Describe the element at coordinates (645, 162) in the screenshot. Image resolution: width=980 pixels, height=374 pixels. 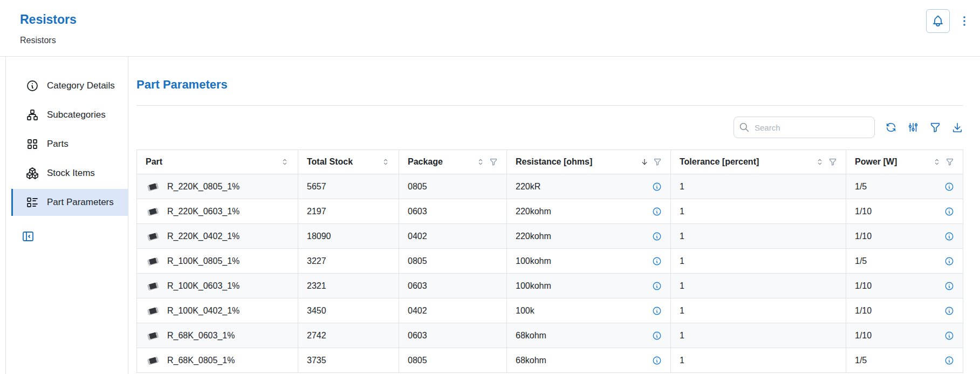
I see `sort-descending-icon` at that location.